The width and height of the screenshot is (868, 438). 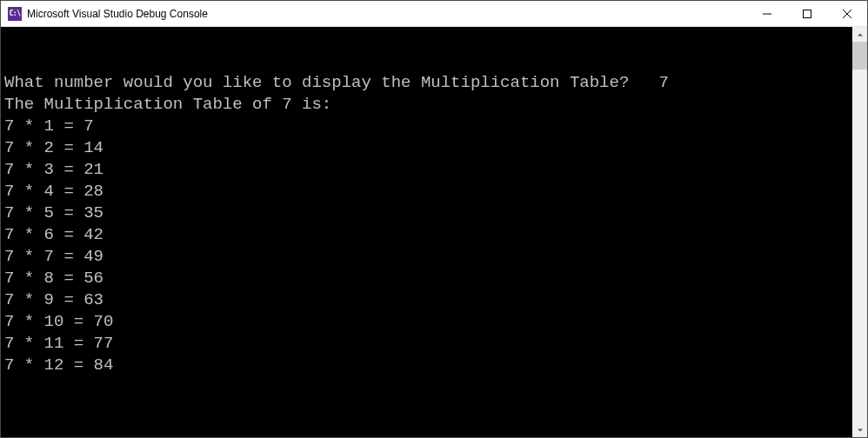 I want to click on window-title: Microsoft Visual Studio Debug Console, so click(x=387, y=14).